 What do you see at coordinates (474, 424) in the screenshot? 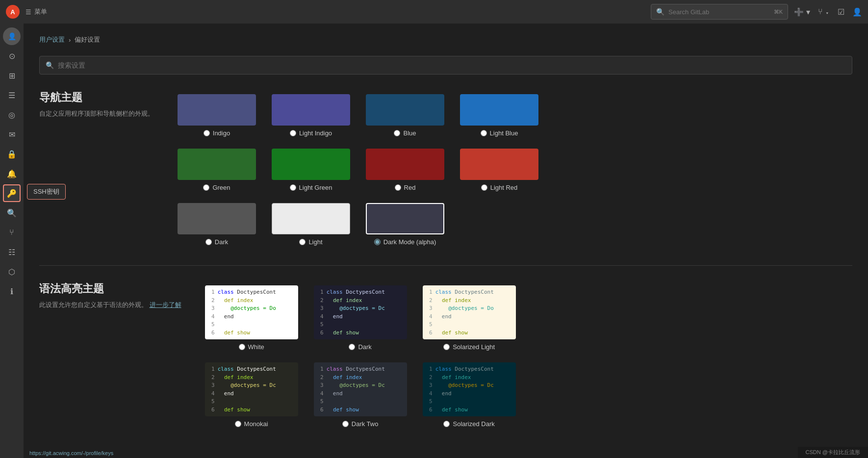
I see `syntax-name-solarized-dark: Solarized Dark` at bounding box center [474, 424].